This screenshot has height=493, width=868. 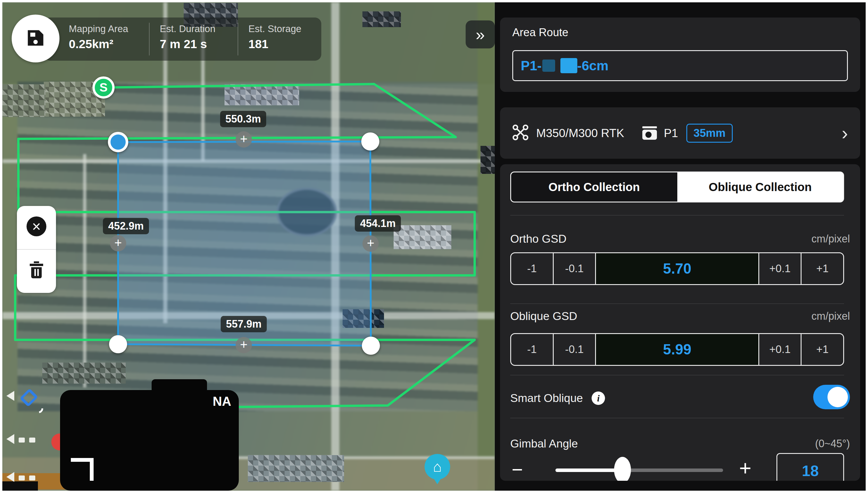 What do you see at coordinates (187, 29) in the screenshot?
I see `info-label: Est. Duration` at bounding box center [187, 29].